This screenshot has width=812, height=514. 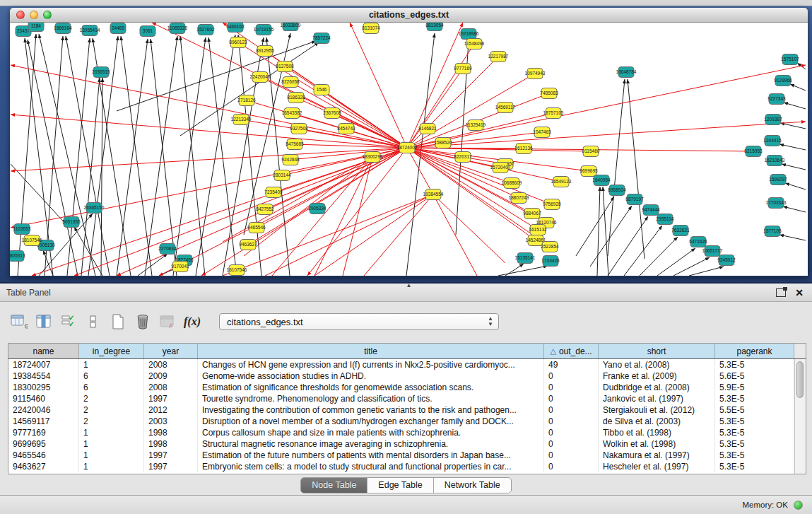 What do you see at coordinates (772, 232) in the screenshot?
I see `graph-node: 1577105` at bounding box center [772, 232].